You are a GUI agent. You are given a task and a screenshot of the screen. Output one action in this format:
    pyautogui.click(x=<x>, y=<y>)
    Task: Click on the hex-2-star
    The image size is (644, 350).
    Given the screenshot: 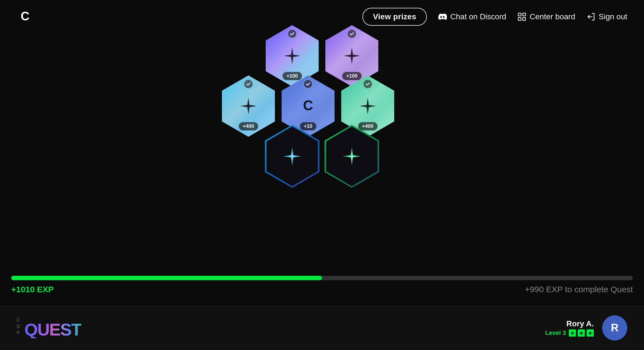 What is the action you would take?
    pyautogui.click(x=352, y=56)
    